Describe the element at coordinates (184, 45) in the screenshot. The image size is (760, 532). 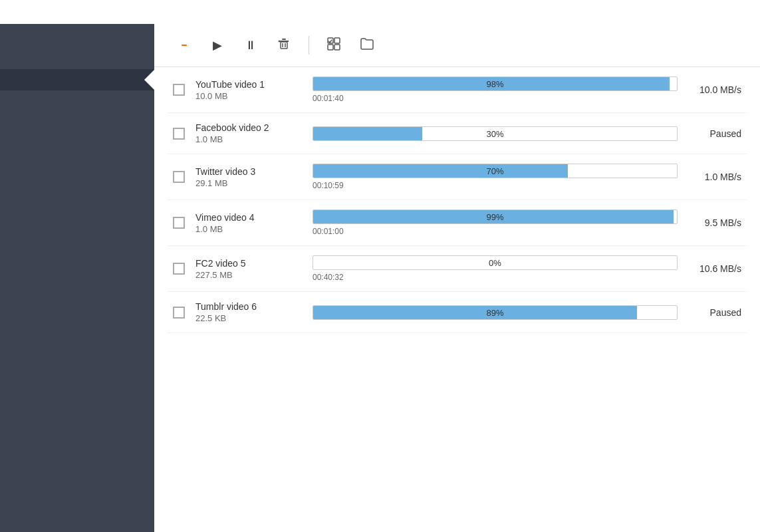
I see `new-badge` at that location.